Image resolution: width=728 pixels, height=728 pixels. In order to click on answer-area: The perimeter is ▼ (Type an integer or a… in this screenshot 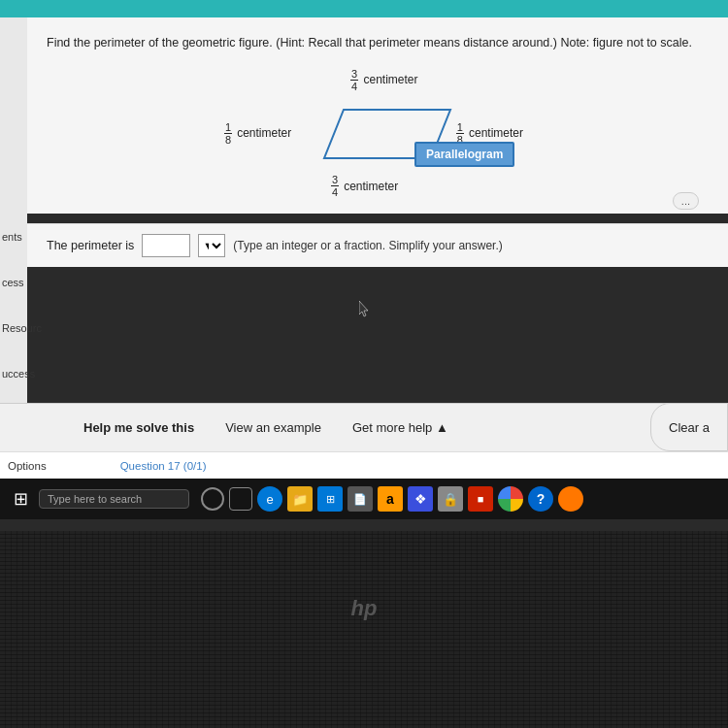, I will do `click(378, 245)`.